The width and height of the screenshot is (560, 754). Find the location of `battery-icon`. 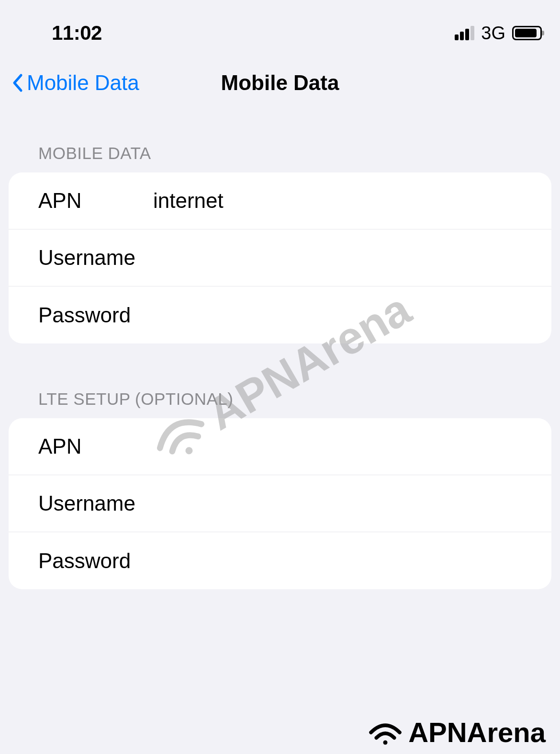

battery-icon is located at coordinates (527, 33).